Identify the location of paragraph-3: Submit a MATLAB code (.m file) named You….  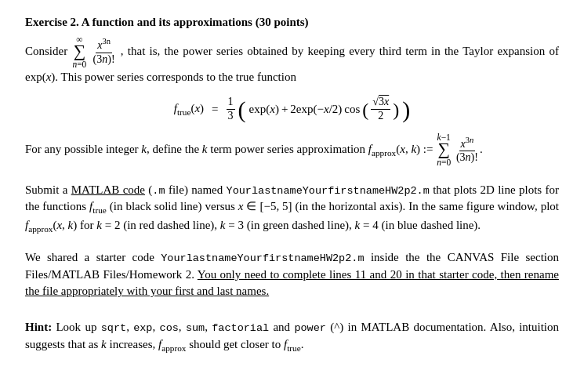
(292, 209).